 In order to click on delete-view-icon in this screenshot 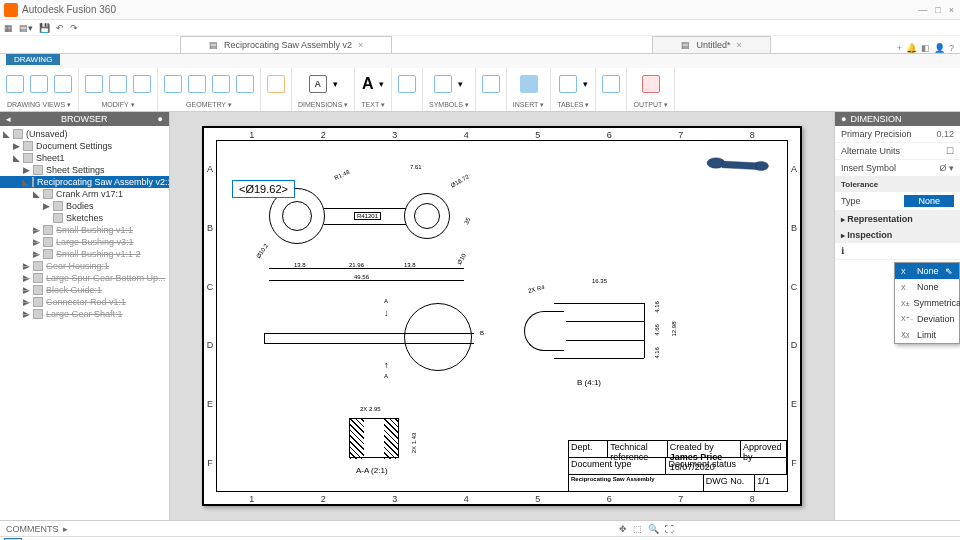, I will do `click(142, 84)`.